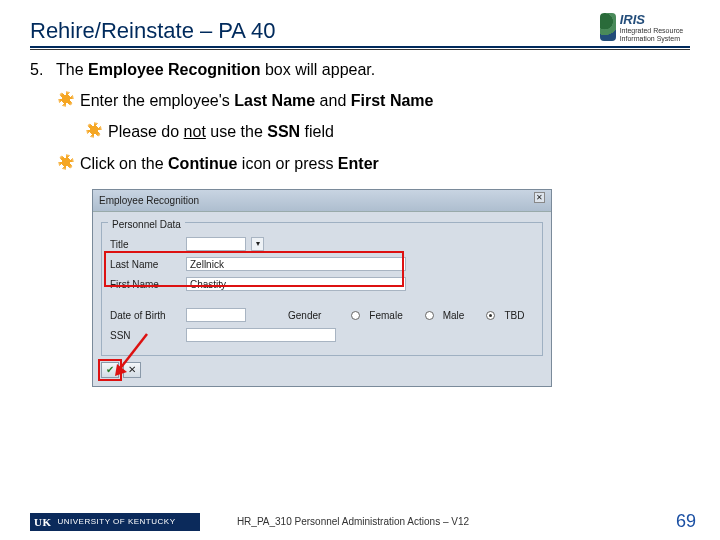  Describe the element at coordinates (296, 284) in the screenshot. I see `firstname-input: Chastity` at that location.